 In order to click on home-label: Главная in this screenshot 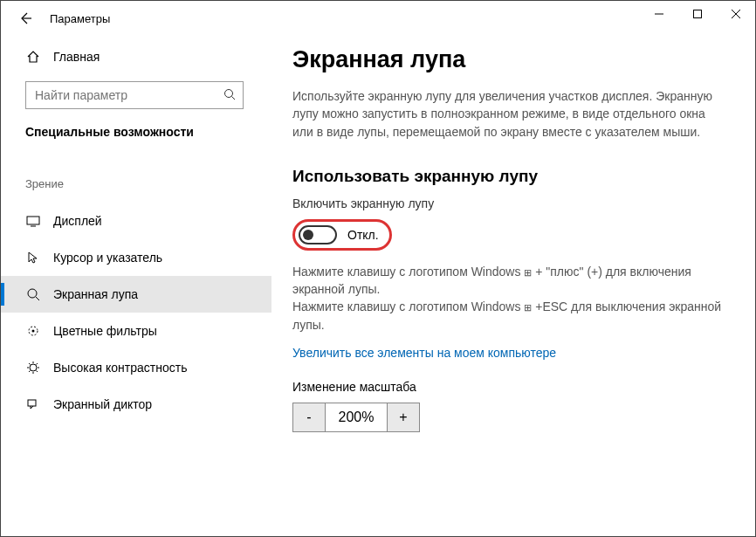, I will do `click(77, 57)`.